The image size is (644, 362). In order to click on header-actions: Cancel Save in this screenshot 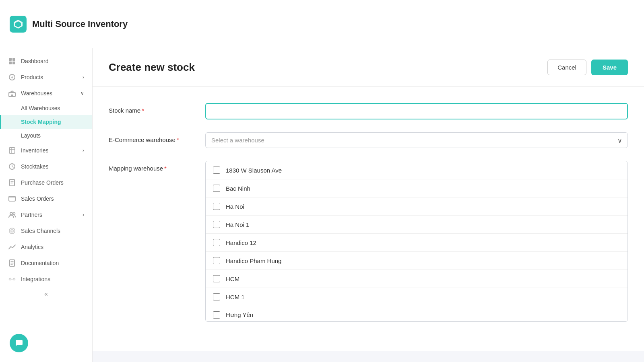, I will do `click(588, 68)`.